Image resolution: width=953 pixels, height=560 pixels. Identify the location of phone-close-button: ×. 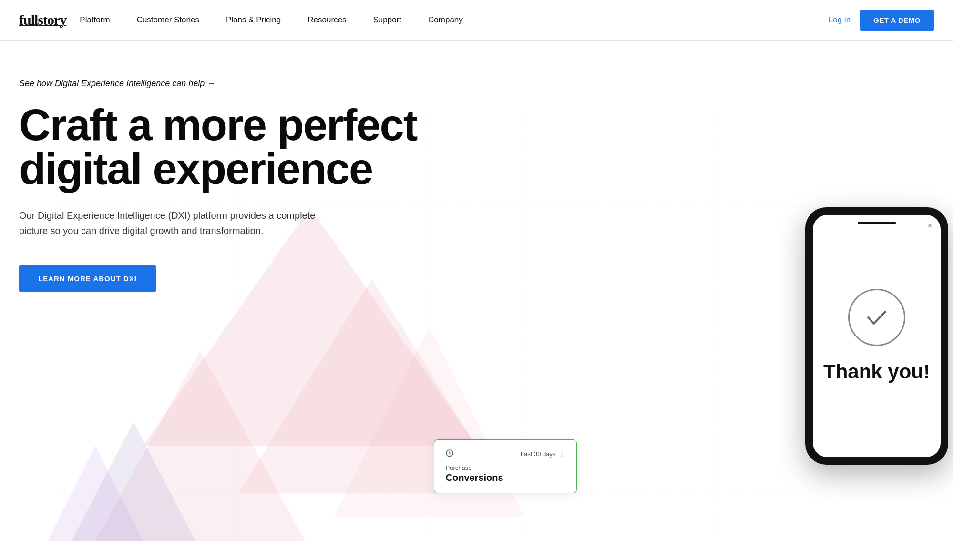
(930, 226).